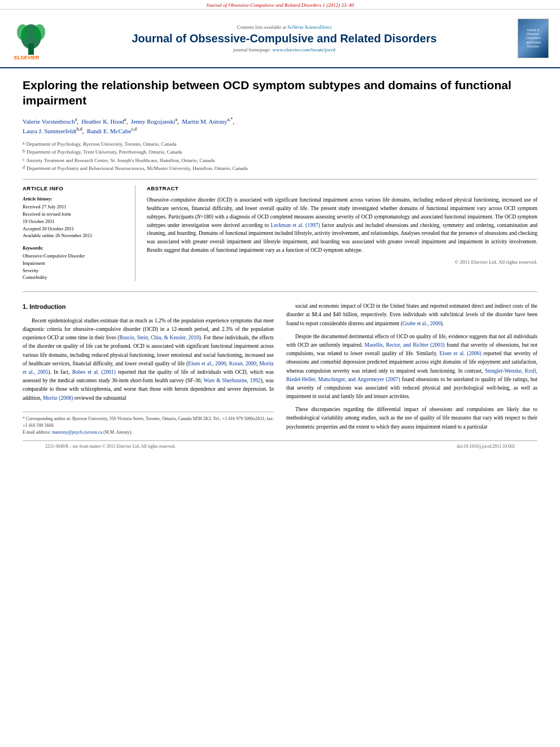 This screenshot has height=747, width=560. I want to click on keywords-section: Keywords: Obsessive-Compulsive Disorder …, so click(75, 263).